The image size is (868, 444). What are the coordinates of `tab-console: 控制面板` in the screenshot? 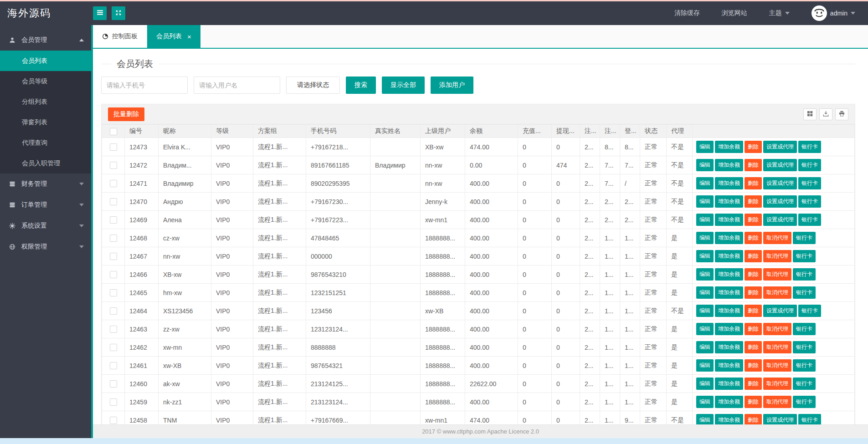 It's located at (120, 36).